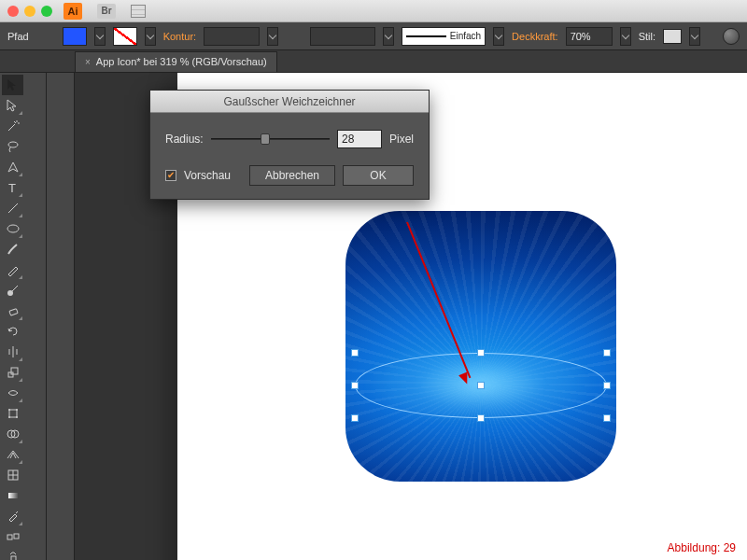  Describe the element at coordinates (289, 145) in the screenshot. I see `gaussian-blur-dialog: Gaußscher Weichzeichner Radius: Pixel ✔ …` at that location.